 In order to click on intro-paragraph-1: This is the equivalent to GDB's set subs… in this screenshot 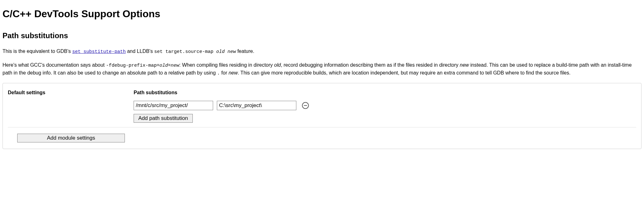, I will do `click(322, 52)`.